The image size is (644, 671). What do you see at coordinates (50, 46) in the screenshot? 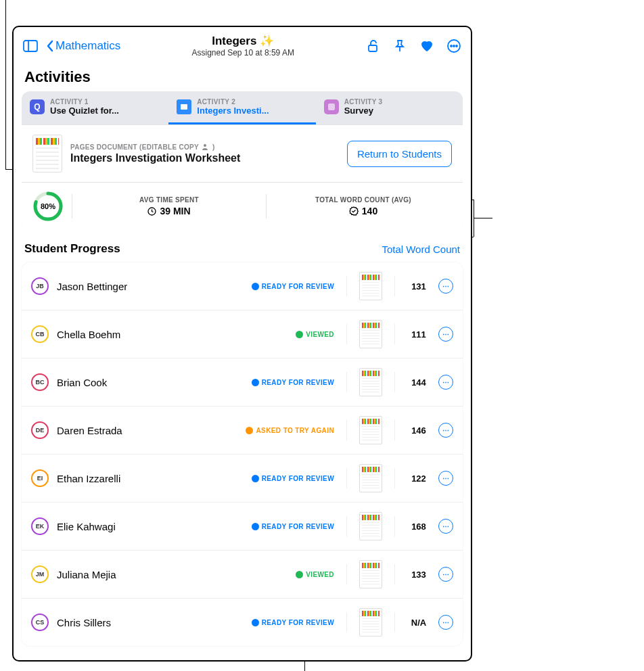
I see `chevron-left-icon` at bounding box center [50, 46].